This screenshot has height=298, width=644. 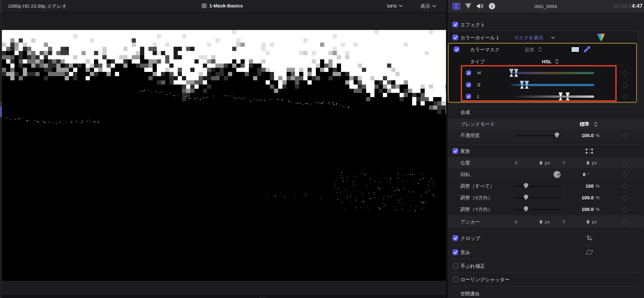 What do you see at coordinates (485, 50) in the screenshot?
I see `color-mask-label: カラーマスク` at bounding box center [485, 50].